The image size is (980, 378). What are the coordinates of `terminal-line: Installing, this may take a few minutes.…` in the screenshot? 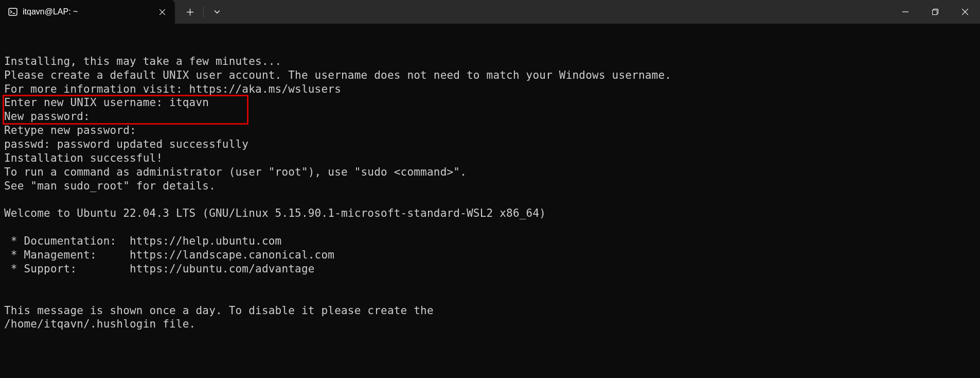 It's located at (490, 62).